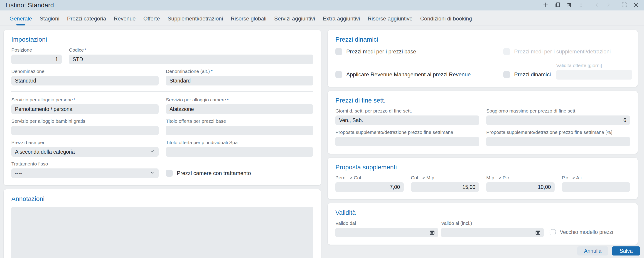  Describe the element at coordinates (582, 232) in the screenshot. I see `vecchio-modello-prezzi-checkbox: Vecchio modello prezzi` at that location.